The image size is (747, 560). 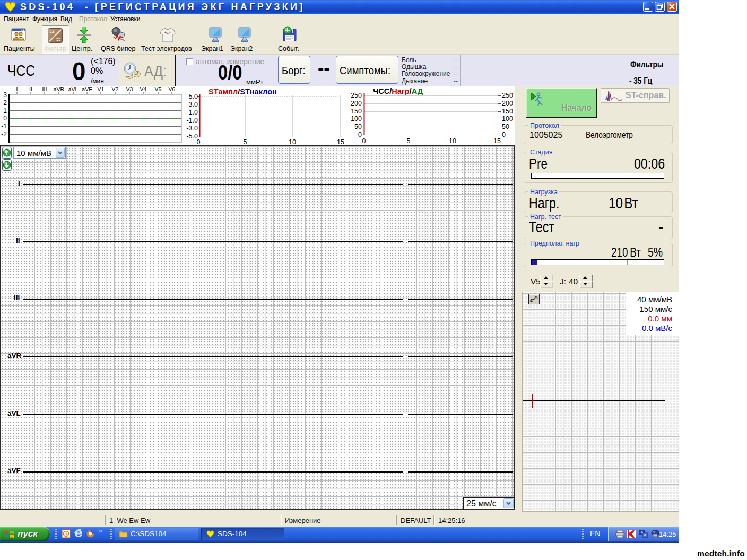 I want to click on svg-text: V6, so click(x=172, y=89).